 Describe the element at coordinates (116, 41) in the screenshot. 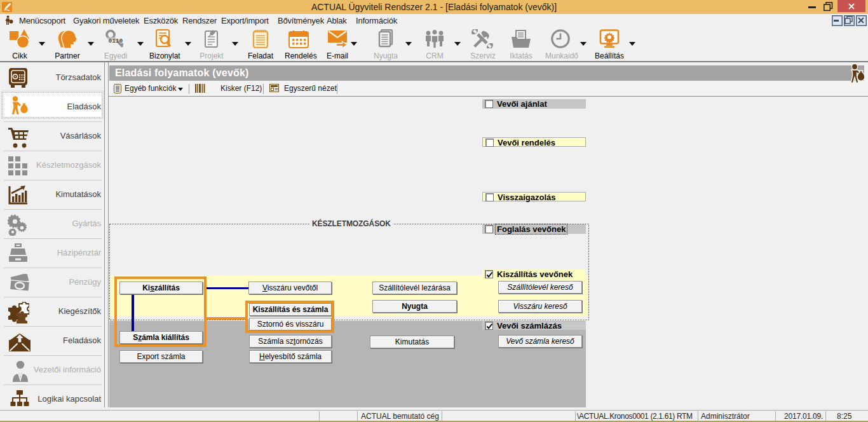

I see `svg-text: 0110` at that location.